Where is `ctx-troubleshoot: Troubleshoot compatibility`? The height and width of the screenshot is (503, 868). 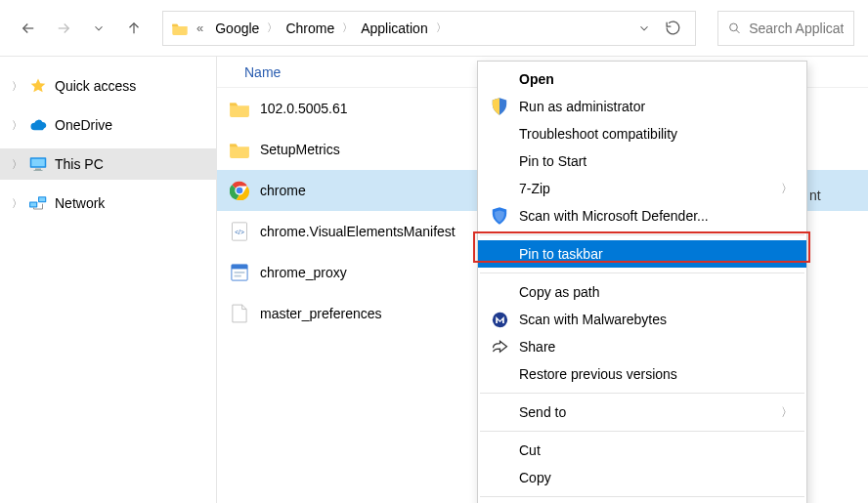 ctx-troubleshoot: Troubleshoot compatibility is located at coordinates (642, 134).